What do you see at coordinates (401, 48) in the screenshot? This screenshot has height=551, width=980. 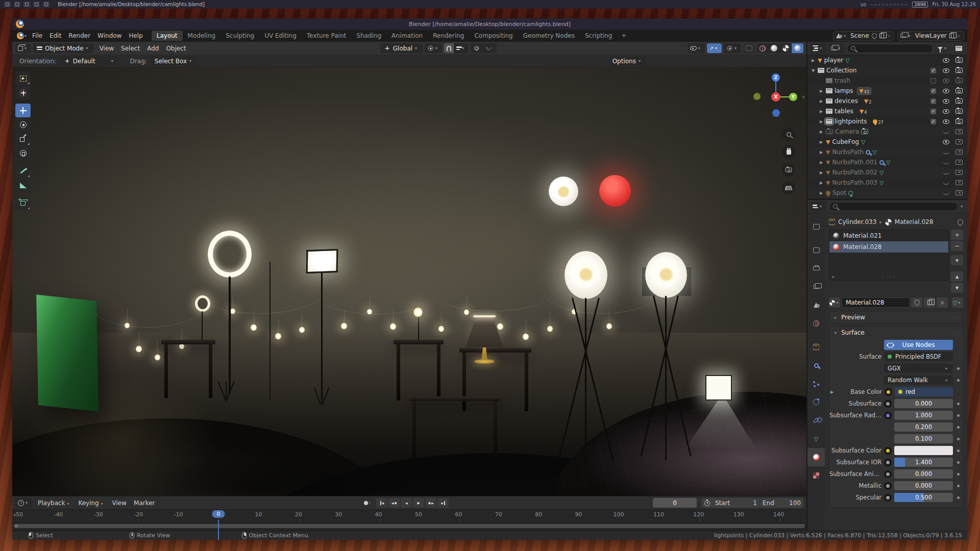 I see `transform-orientation-dropdown: Global ▾` at bounding box center [401, 48].